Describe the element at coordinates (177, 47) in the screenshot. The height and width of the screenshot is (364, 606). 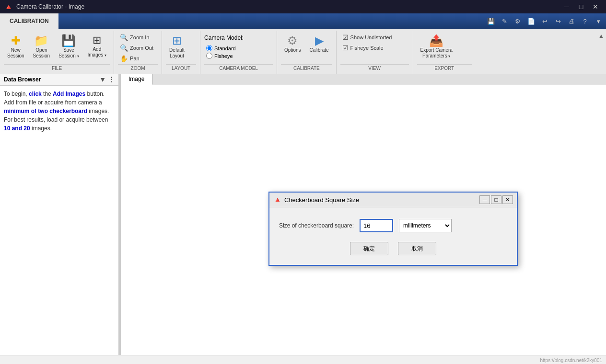
I see `default-layout-button: ⊞ DefaultLayout` at that location.